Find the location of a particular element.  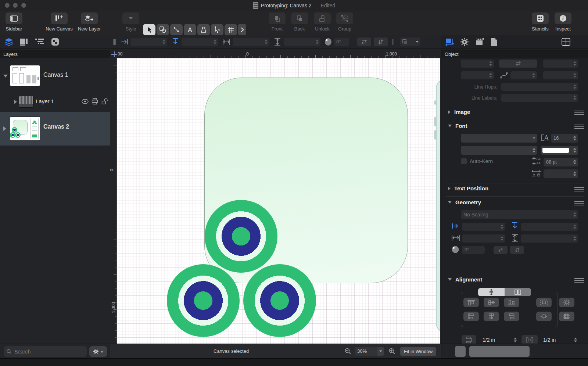

distribute-on-grid-button is located at coordinates (567, 316).